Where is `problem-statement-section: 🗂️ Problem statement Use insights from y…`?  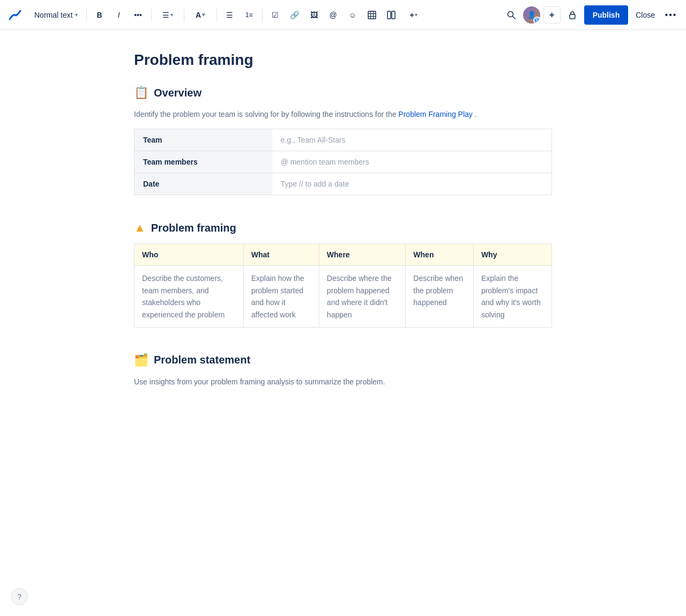
problem-statement-section: 🗂️ Problem statement Use insights from y… is located at coordinates (343, 370).